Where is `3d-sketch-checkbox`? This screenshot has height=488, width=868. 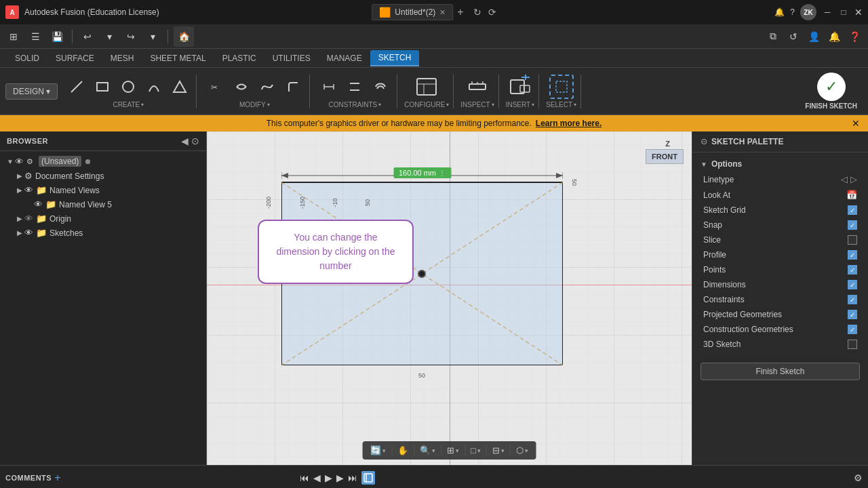 3d-sketch-checkbox is located at coordinates (852, 344).